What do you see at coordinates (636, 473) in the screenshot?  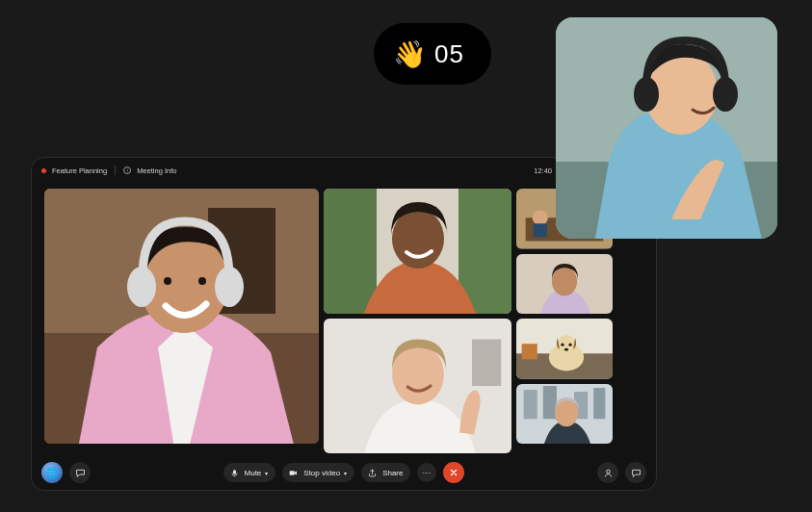 I see `panel-chat-button` at bounding box center [636, 473].